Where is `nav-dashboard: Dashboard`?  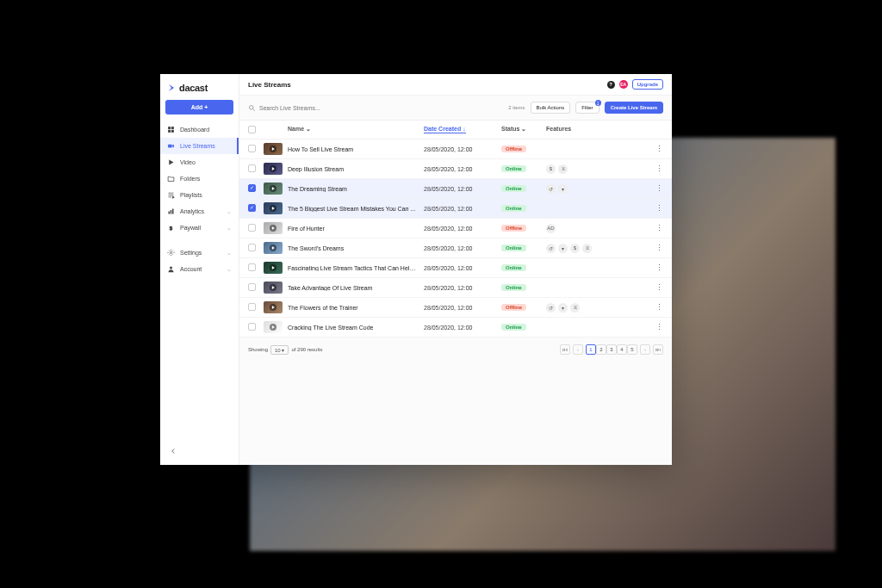 nav-dashboard: Dashboard is located at coordinates (200, 129).